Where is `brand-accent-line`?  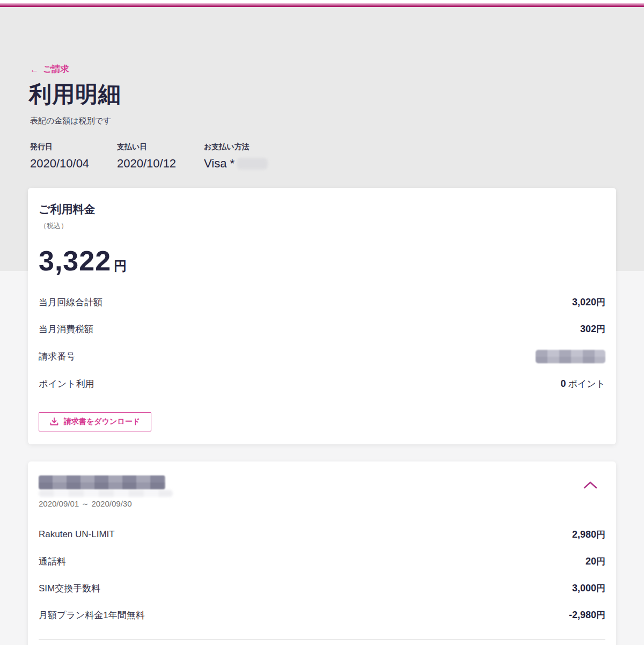 brand-accent-line is located at coordinates (322, 5).